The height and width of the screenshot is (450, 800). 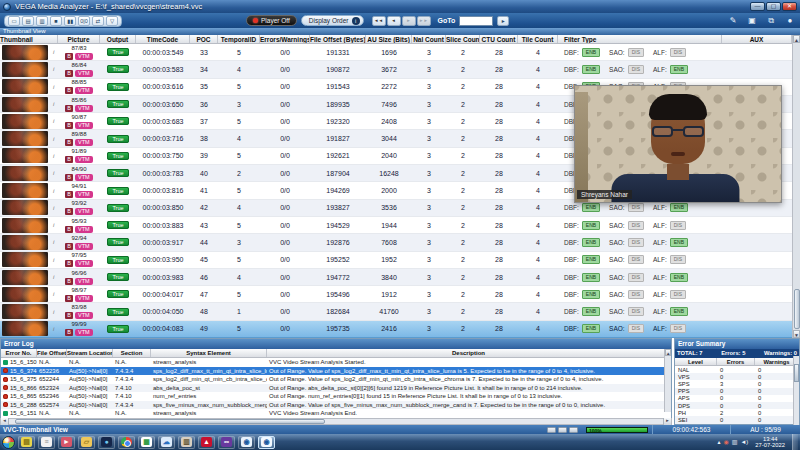 What do you see at coordinates (396, 330) in the screenshot?
I see `table-row: i99/99BVTMTrue00:00:04:0834950/019573524…` at bounding box center [396, 330].